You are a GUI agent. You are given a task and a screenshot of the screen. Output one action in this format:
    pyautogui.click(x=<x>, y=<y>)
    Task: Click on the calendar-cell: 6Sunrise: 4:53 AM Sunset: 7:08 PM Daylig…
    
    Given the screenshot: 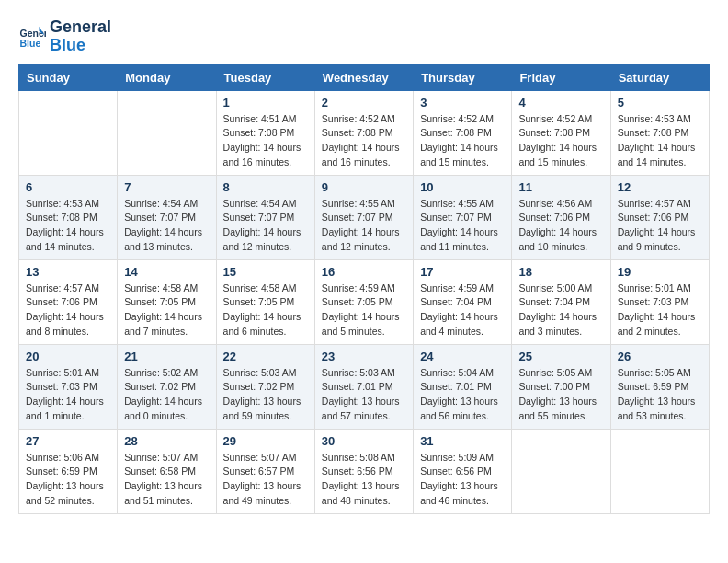 What is the action you would take?
    pyautogui.click(x=68, y=217)
    